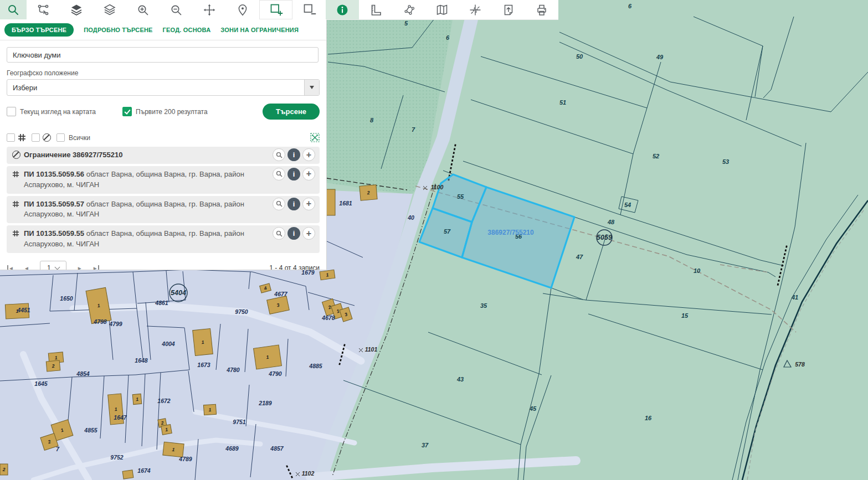  What do you see at coordinates (35, 137) in the screenshot?
I see `filter-restrictions-checkbox` at bounding box center [35, 137].